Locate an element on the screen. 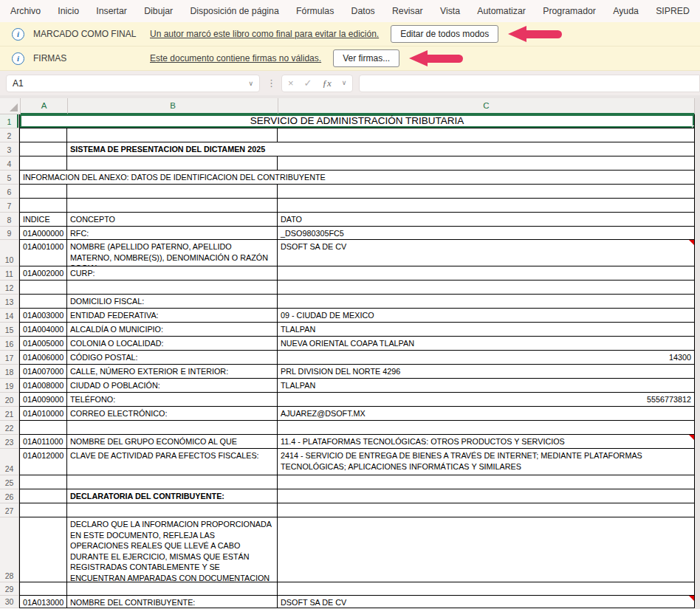 The width and height of the screenshot is (700, 609). menu-f-rmulas: Fórmulas is located at coordinates (315, 11).